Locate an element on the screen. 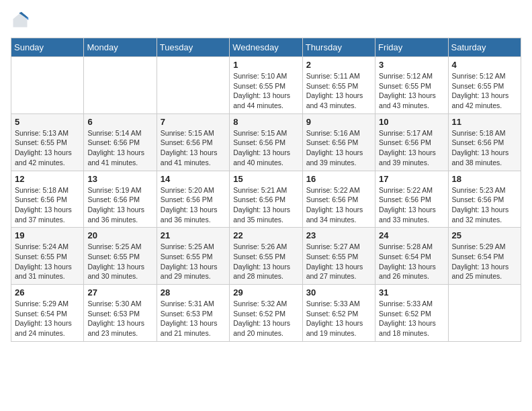 This screenshot has width=532, height=411. calendar-cell: 6Sunrise: 5:14 AM Sunset: 6:56 PM Daylig… is located at coordinates (120, 142).